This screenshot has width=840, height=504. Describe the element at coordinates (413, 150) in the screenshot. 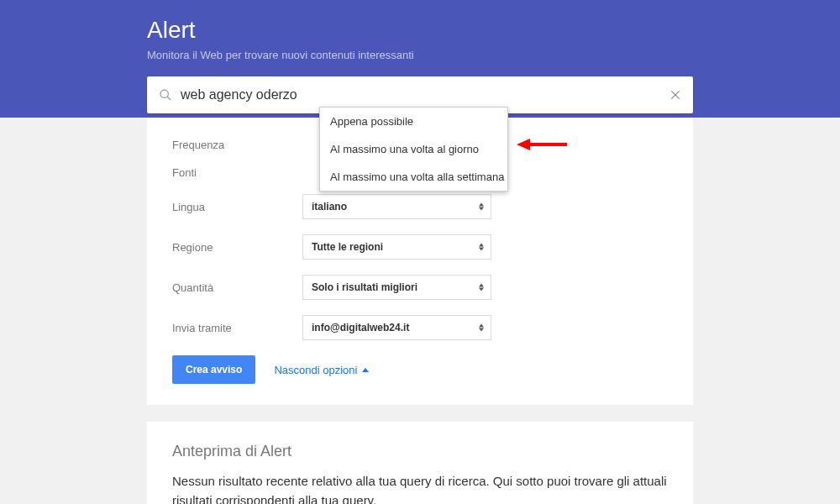

I see `frequenza-dropdown: Appena possibile Al massimo una volta al…` at that location.